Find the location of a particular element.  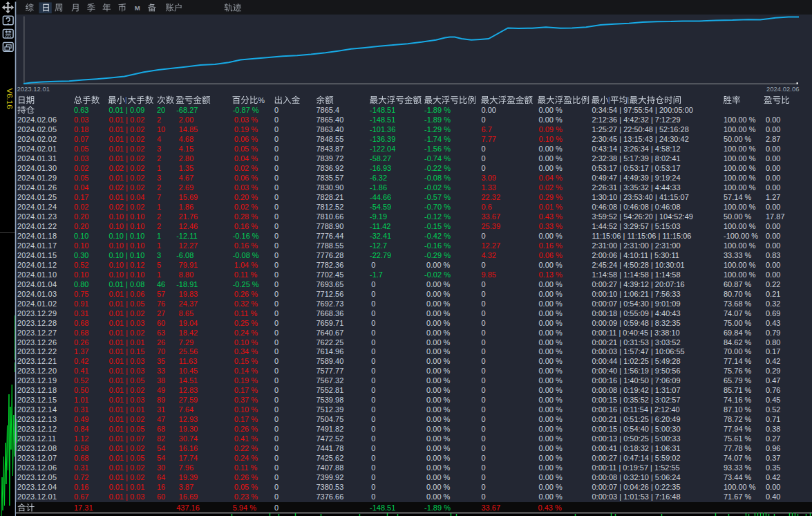

svg-text: 0.21 is located at coordinates (773, 294).